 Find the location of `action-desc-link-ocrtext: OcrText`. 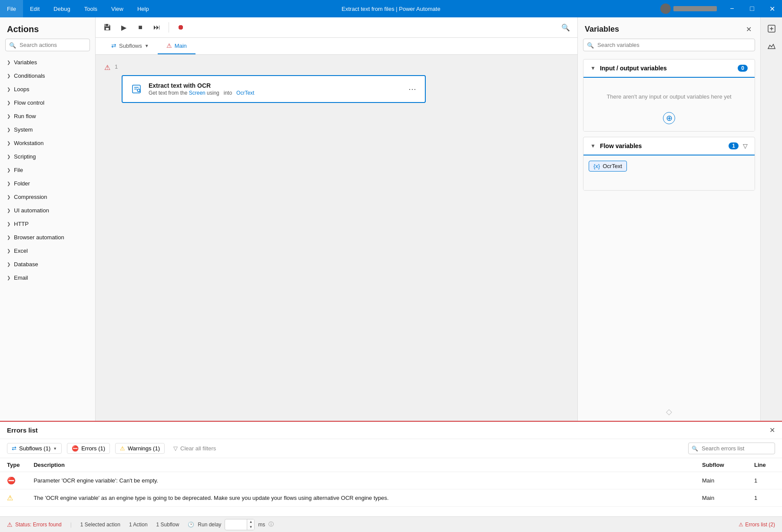

action-desc-link-ocrtext: OcrText is located at coordinates (245, 93).